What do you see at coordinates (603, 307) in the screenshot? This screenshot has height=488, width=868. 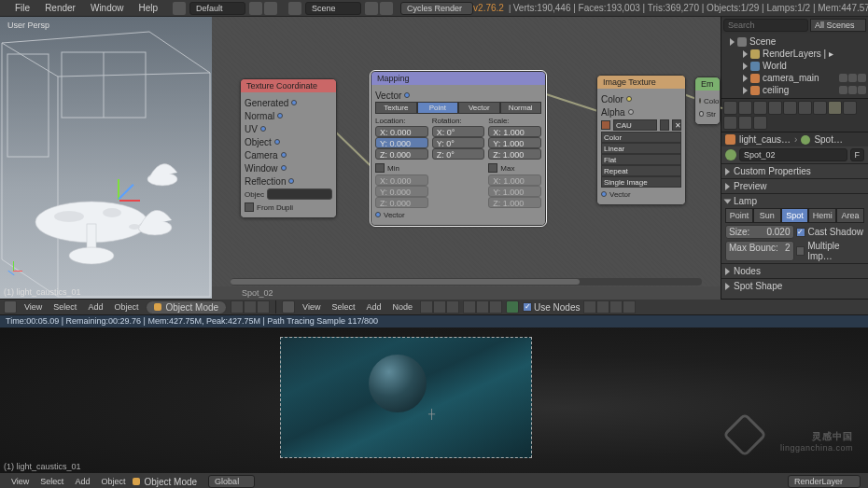 I see `snap-icon` at bounding box center [603, 307].